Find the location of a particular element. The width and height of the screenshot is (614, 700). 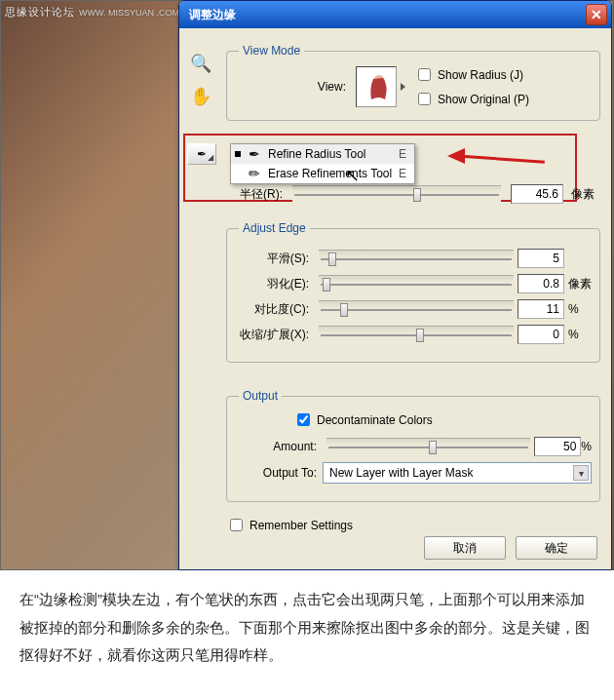

smooth-value-input: 5 is located at coordinates (541, 258).